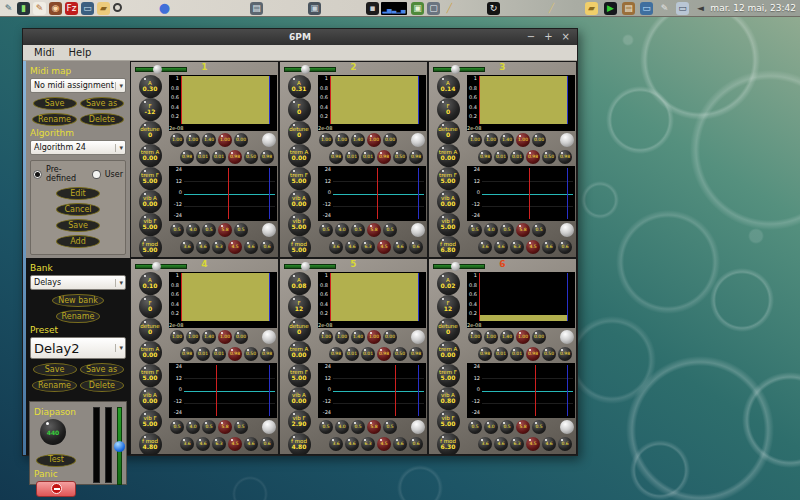  What do you see at coordinates (225, 230) in the screenshot?
I see `env-knob: 5.8` at bounding box center [225, 230].